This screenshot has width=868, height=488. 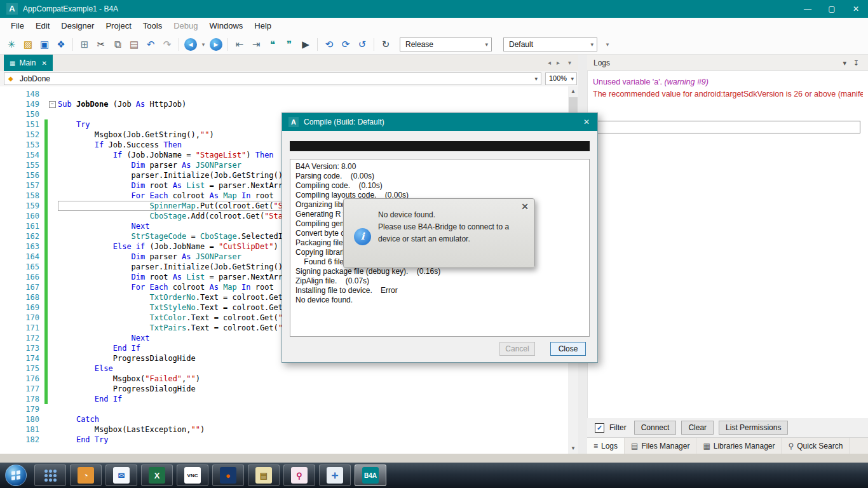 I want to click on maximize-button: ▢, so click(x=832, y=9).